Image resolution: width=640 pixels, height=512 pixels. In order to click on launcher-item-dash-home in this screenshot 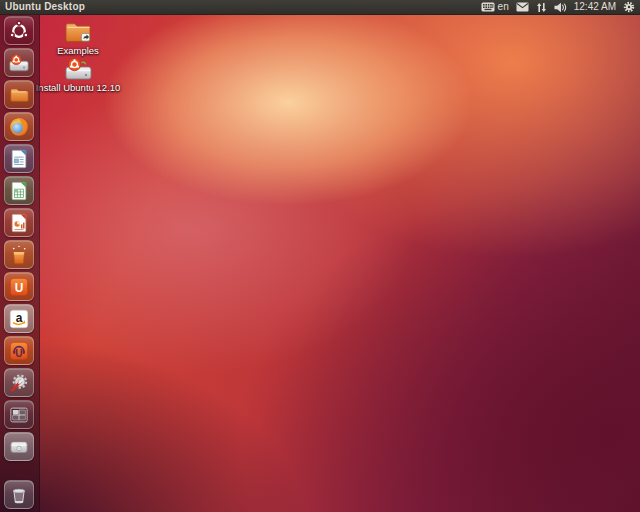, I will do `click(19, 30)`.